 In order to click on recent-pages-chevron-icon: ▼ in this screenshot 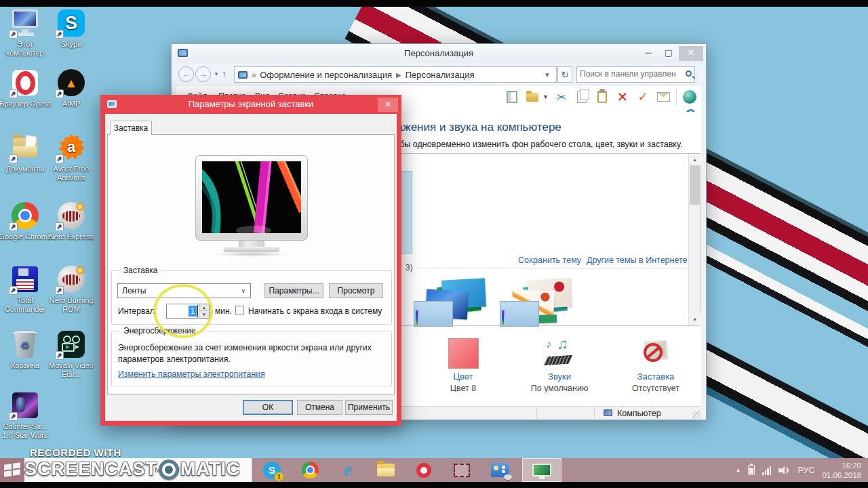, I will do `click(216, 75)`.